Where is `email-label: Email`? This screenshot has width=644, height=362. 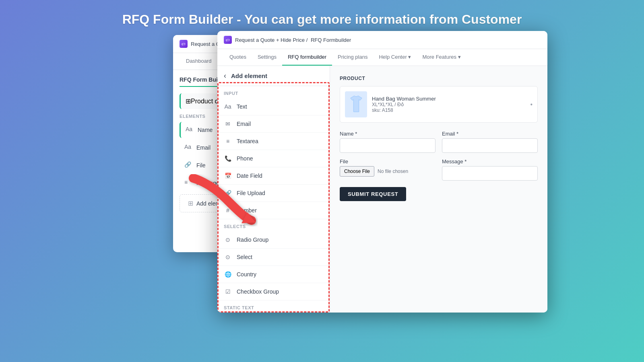
email-label: Email is located at coordinates (244, 124).